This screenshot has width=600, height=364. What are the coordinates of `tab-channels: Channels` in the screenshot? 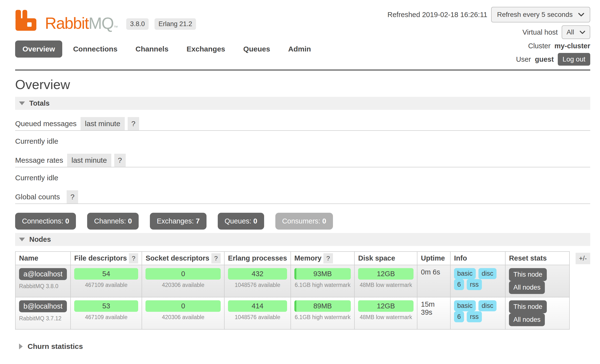 It's located at (152, 49).